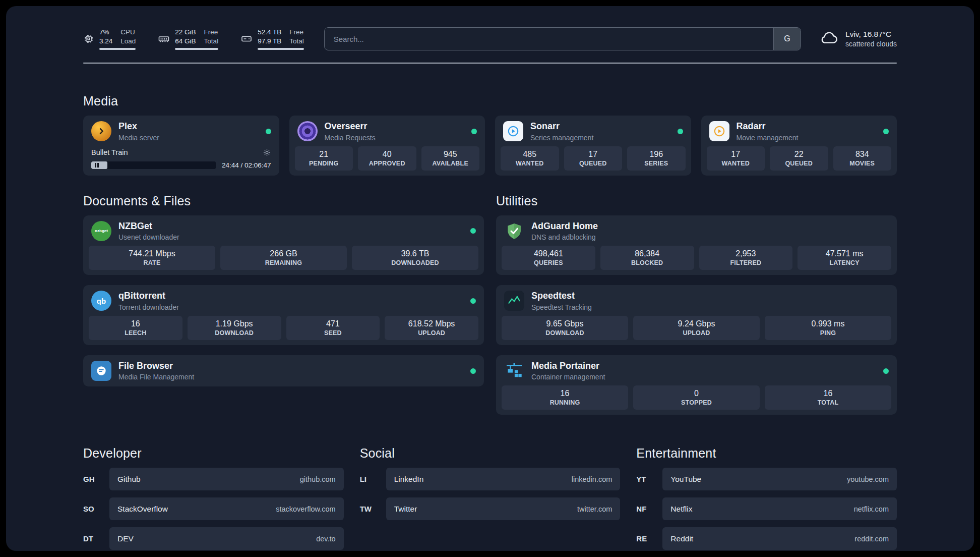 This screenshot has height=557, width=980. What do you see at coordinates (283, 201) in the screenshot?
I see `section-heading-documents: Documents & Files` at bounding box center [283, 201].